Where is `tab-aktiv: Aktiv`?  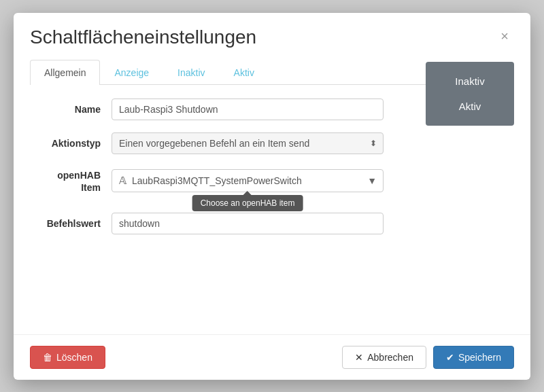 tab-aktiv: Aktiv is located at coordinates (244, 72).